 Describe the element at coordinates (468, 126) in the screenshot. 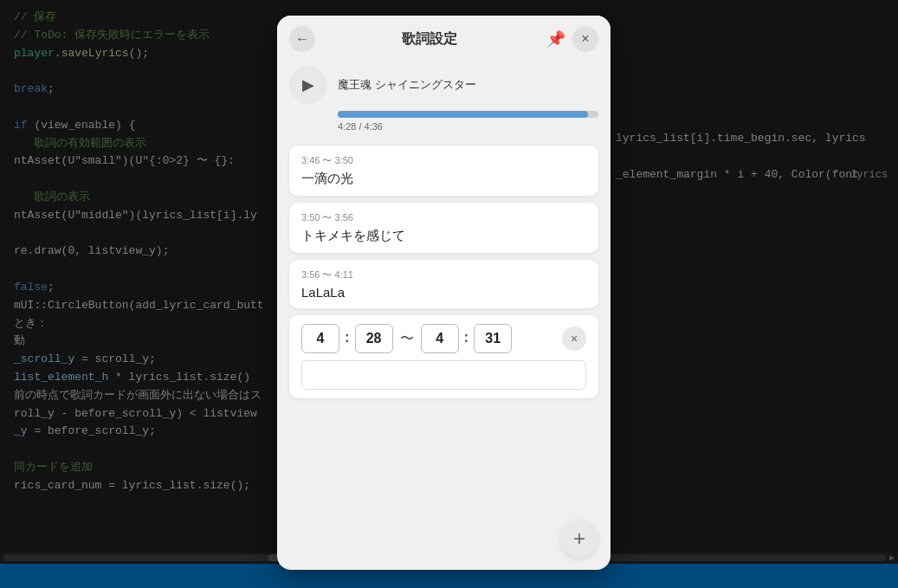

I see `time-display: 4:28 / 4:36` at that location.